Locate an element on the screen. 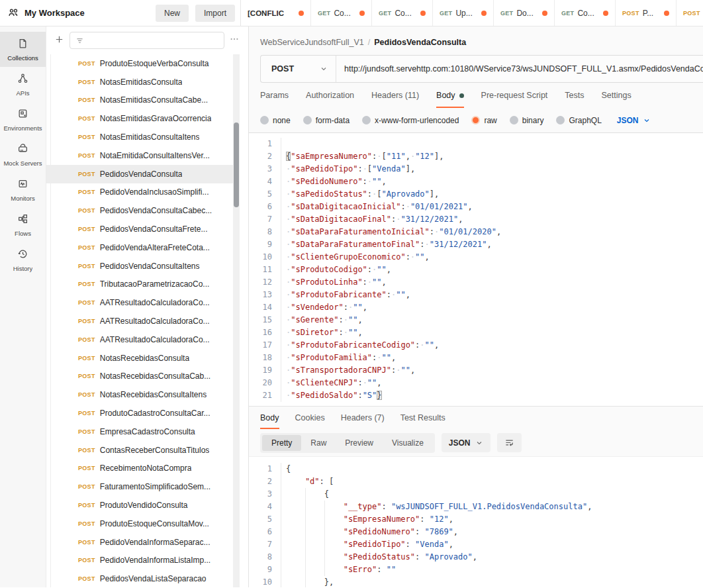  open-tab: [CONFLIC is located at coordinates (276, 13).